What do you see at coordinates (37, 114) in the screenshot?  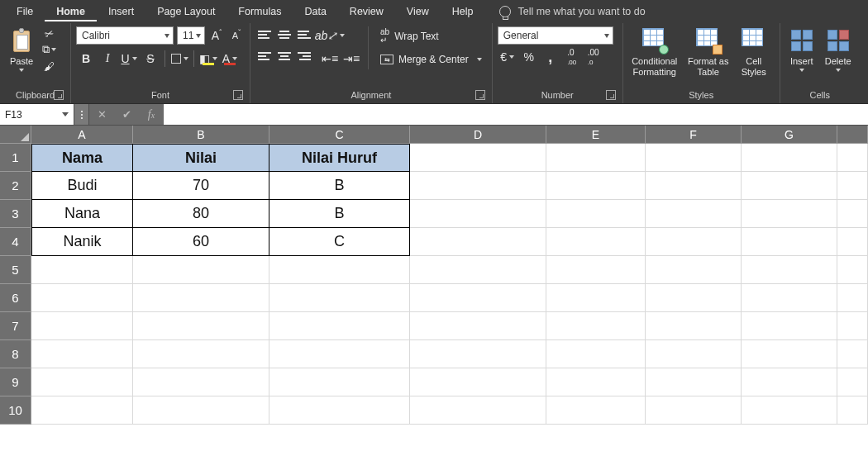 I see `name-box: F13` at bounding box center [37, 114].